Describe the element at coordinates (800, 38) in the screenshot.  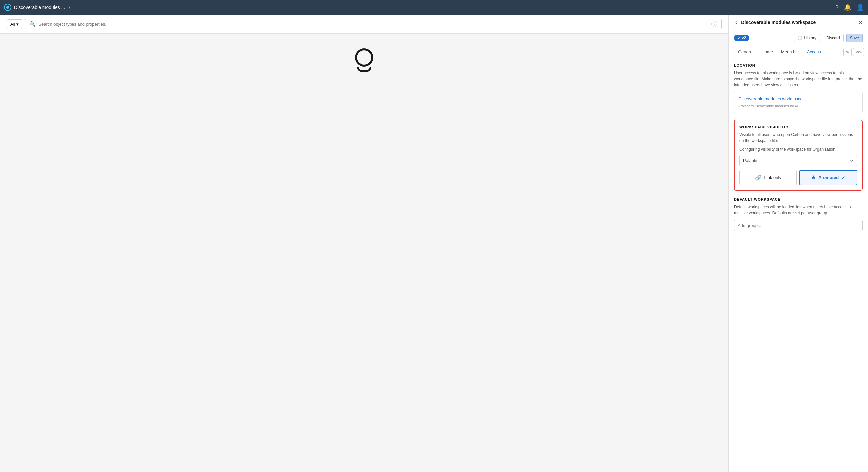
I see `history-clock-icon: 🕐` at that location.